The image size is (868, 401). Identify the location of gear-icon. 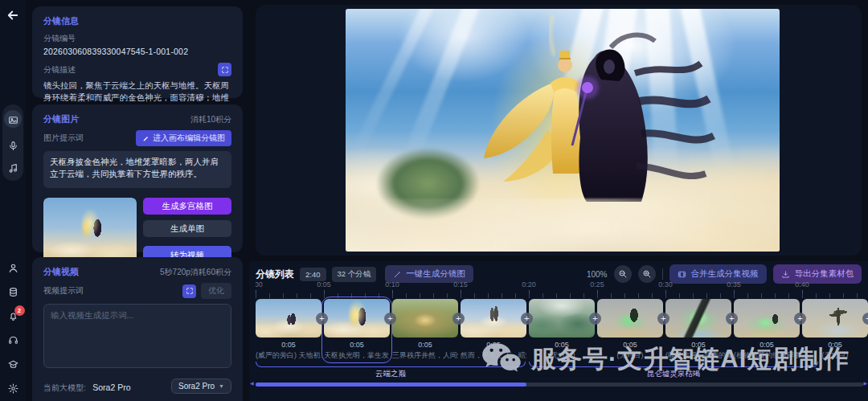
(13, 387).